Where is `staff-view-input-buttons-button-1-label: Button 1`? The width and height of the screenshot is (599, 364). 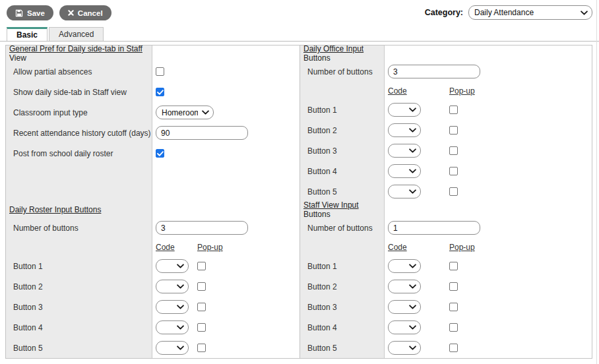
staff-view-input-buttons-button-1-label: Button 1 is located at coordinates (322, 266).